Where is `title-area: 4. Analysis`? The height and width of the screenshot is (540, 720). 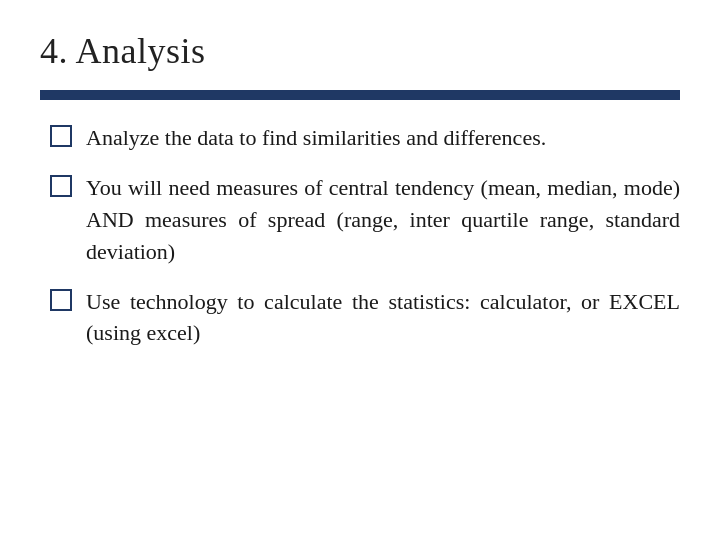 title-area: 4. Analysis is located at coordinates (360, 51).